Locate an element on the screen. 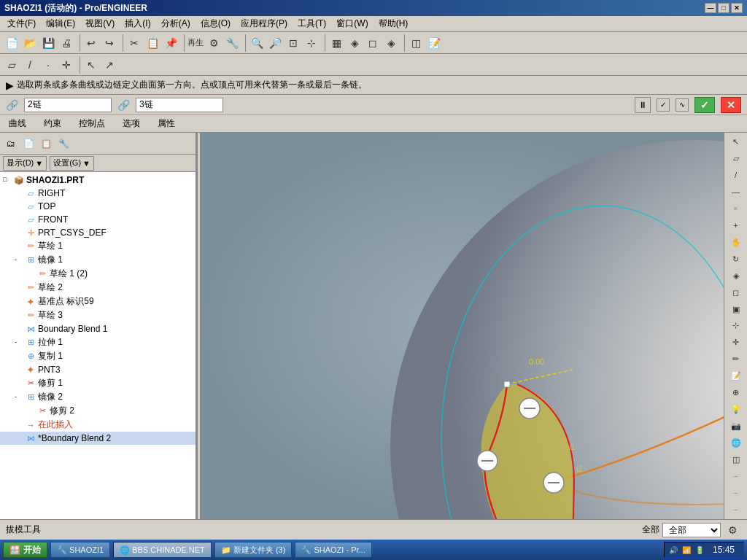 This screenshot has width=747, height=560. root-expand-icon: □ is located at coordinates (7, 180).